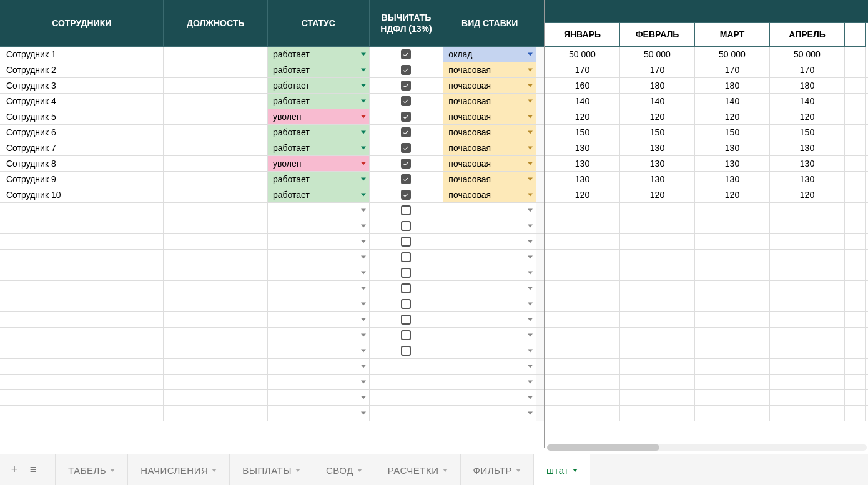 The width and height of the screenshot is (868, 485). I want to click on add-sheet-icon: +, so click(14, 470).